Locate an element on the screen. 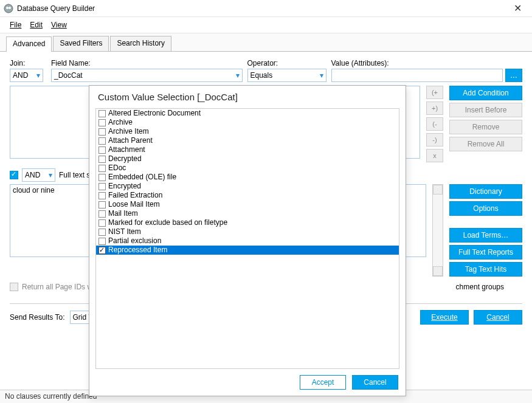 This screenshot has height=403, width=532. add-condition-button: Add Condition is located at coordinates (486, 93).